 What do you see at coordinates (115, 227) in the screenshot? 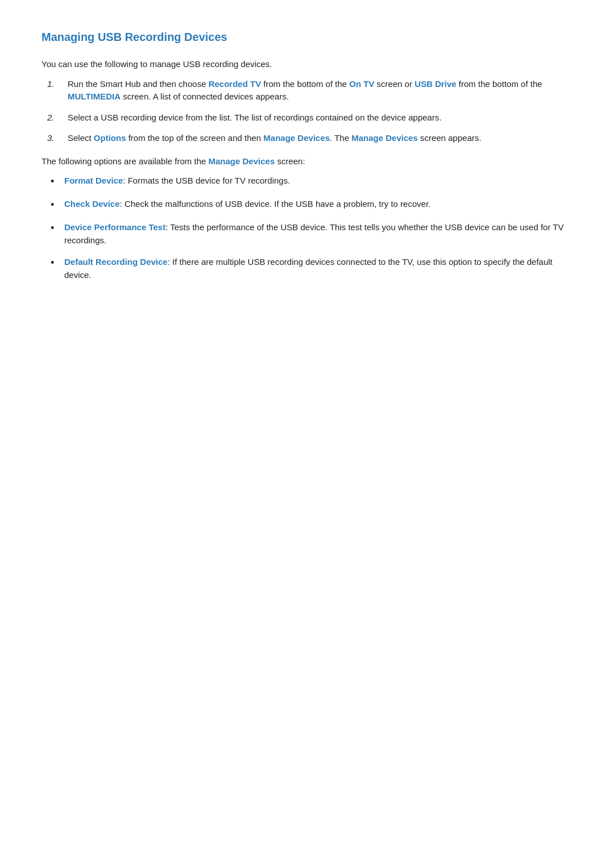
I see `device-performance-label: Device Performance Test` at bounding box center [115, 227].